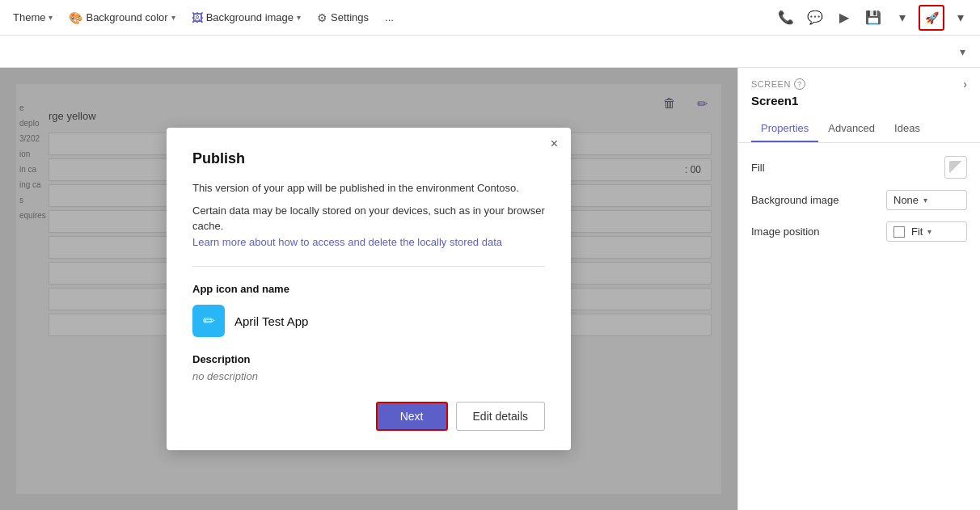 Image resolution: width=980 pixels, height=510 pixels. Describe the element at coordinates (246, 18) in the screenshot. I see `bg-image-menu: 🖼 Background image ▾` at that location.